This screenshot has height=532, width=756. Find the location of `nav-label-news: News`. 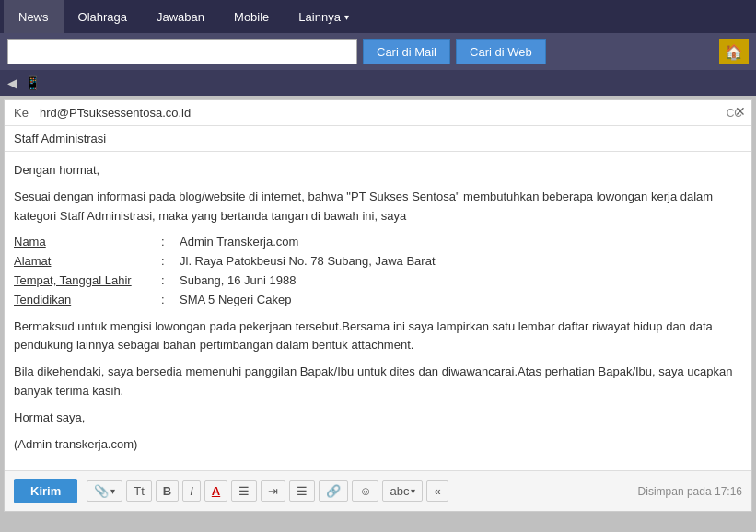

nav-label-news: News is located at coordinates (33, 17).